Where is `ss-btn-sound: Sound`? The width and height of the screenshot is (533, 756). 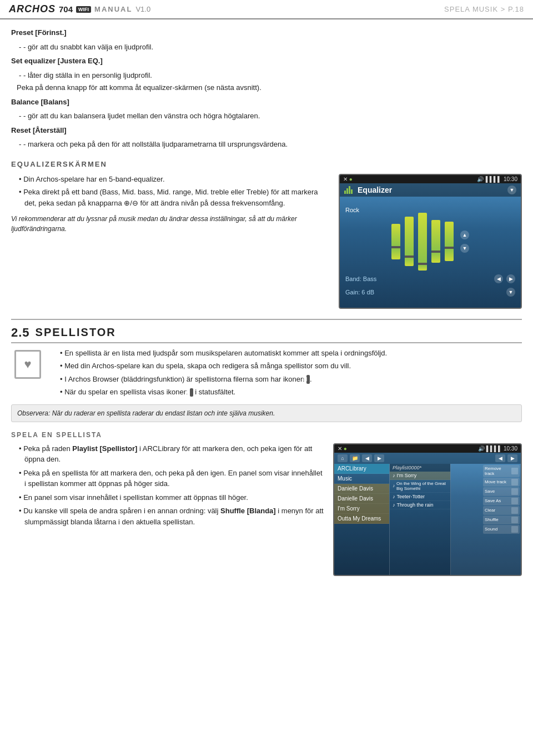
ss-btn-sound: Sound is located at coordinates (501, 529).